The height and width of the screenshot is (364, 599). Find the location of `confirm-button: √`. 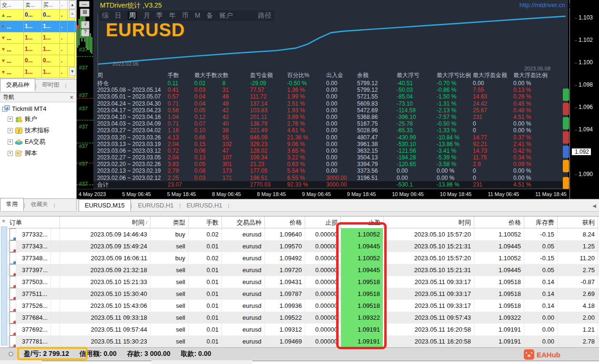

confirm-button: √ is located at coordinates (85, 25).